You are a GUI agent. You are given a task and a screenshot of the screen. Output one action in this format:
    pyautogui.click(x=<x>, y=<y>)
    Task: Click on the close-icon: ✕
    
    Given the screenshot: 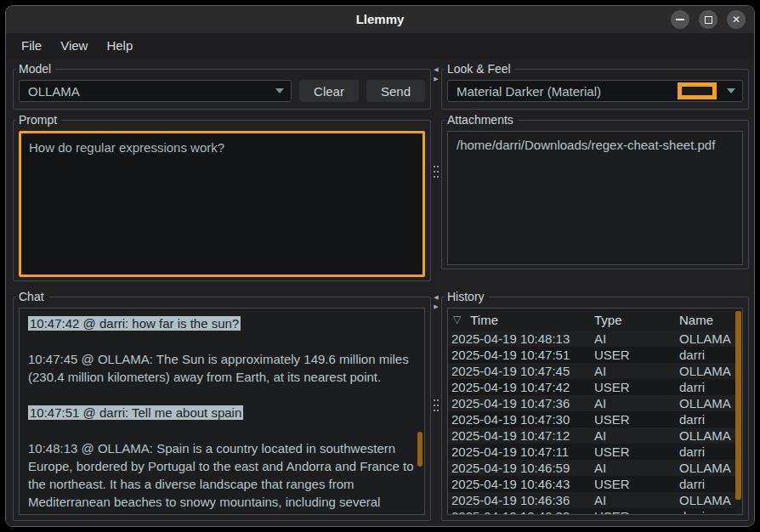 What is the action you would take?
    pyautogui.click(x=736, y=20)
    